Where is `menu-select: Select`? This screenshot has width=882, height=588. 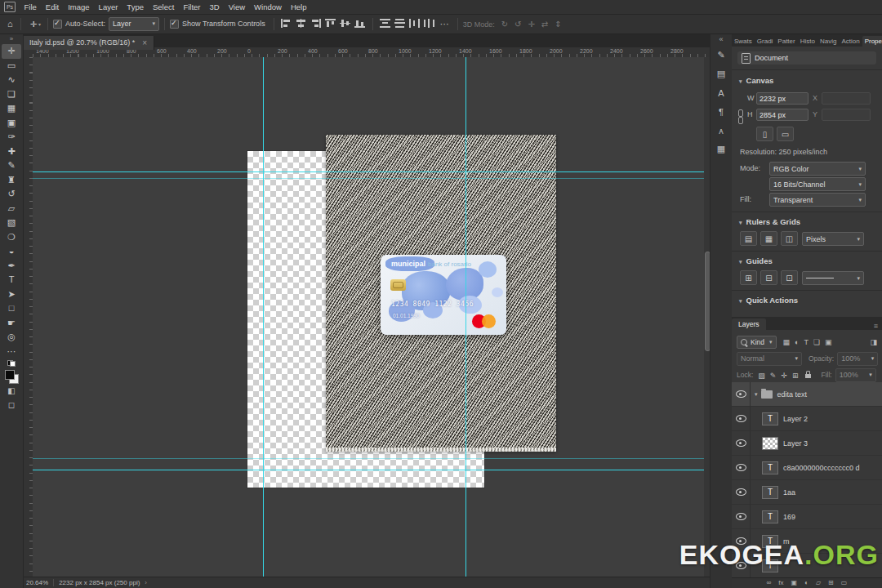
menu-select: Select is located at coordinates (163, 7).